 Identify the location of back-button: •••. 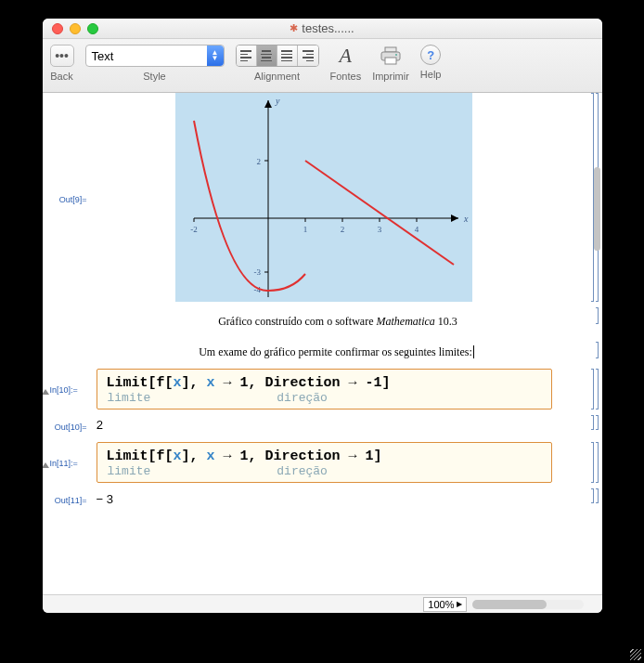
(62, 56).